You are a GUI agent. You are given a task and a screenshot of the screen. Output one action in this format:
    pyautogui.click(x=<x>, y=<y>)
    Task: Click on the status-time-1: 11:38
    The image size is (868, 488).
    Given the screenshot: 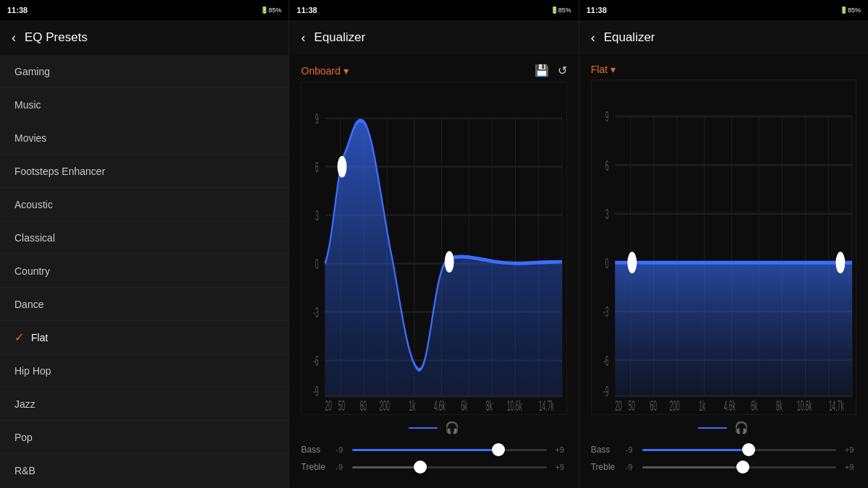 What is the action you would take?
    pyautogui.click(x=17, y=10)
    